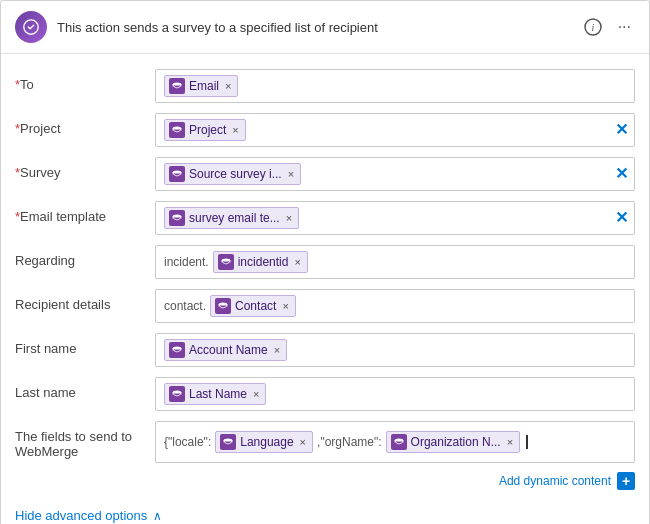 The width and height of the screenshot is (650, 524). Describe the element at coordinates (256, 306) in the screenshot. I see `token-contact-text: Contact` at that location.